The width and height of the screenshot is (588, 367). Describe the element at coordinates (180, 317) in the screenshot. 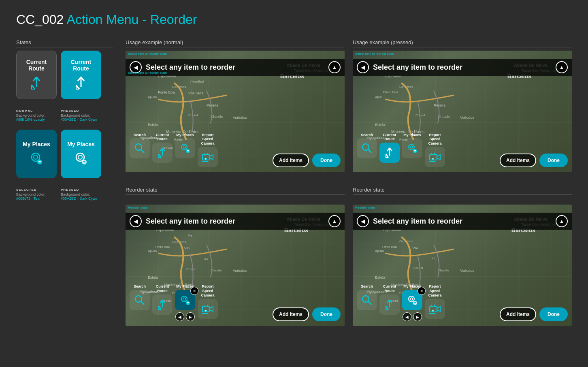

I see `reorder-left-3: ◀` at that location.